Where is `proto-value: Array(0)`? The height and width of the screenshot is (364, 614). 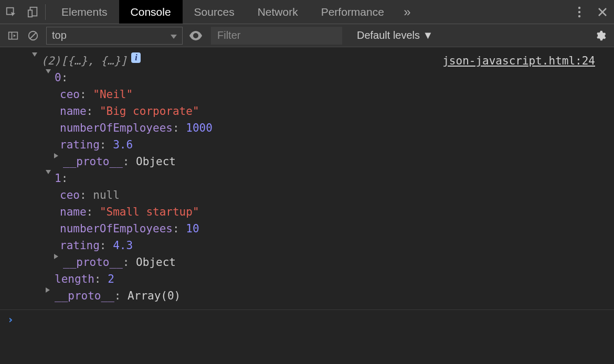
proto-value: Array(0) is located at coordinates (154, 296).